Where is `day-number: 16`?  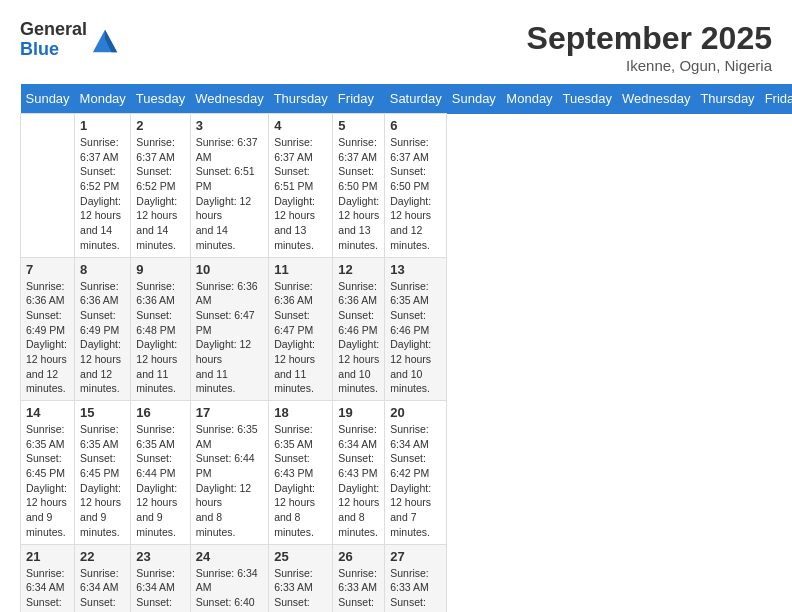 day-number: 16 is located at coordinates (160, 412).